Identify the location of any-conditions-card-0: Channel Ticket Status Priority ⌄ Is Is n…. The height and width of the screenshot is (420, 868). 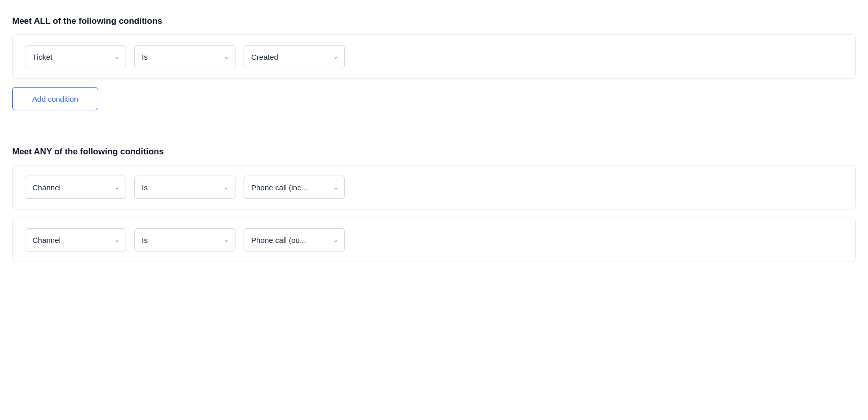
(434, 187).